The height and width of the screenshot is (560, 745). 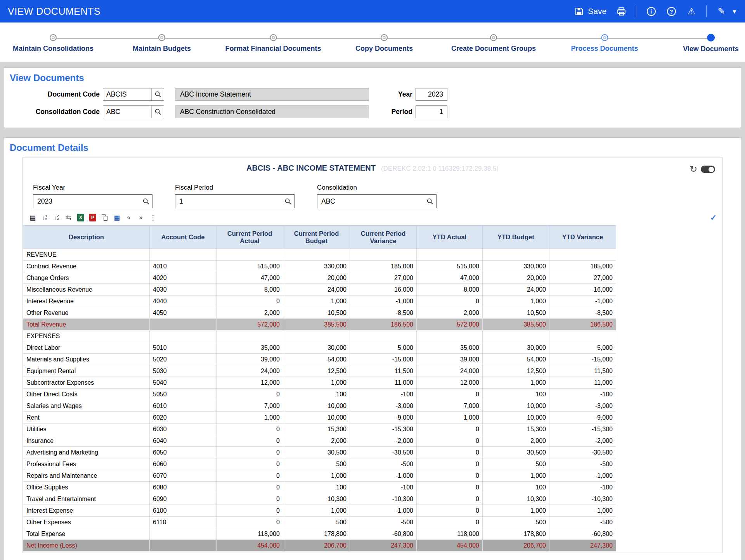 What do you see at coordinates (141, 218) in the screenshot?
I see `next-page-icon: »` at bounding box center [141, 218].